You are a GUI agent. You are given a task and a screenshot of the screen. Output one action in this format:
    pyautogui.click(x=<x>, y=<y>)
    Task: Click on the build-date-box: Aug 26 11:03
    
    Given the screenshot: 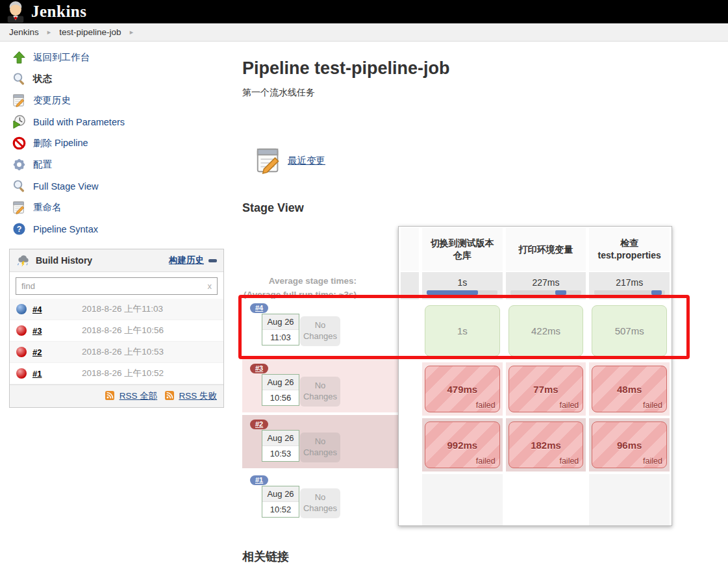 What is the action you would take?
    pyautogui.click(x=281, y=330)
    